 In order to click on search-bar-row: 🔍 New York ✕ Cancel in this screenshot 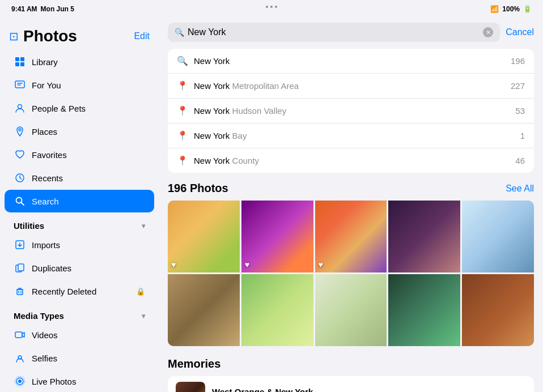, I will do `click(351, 32)`.